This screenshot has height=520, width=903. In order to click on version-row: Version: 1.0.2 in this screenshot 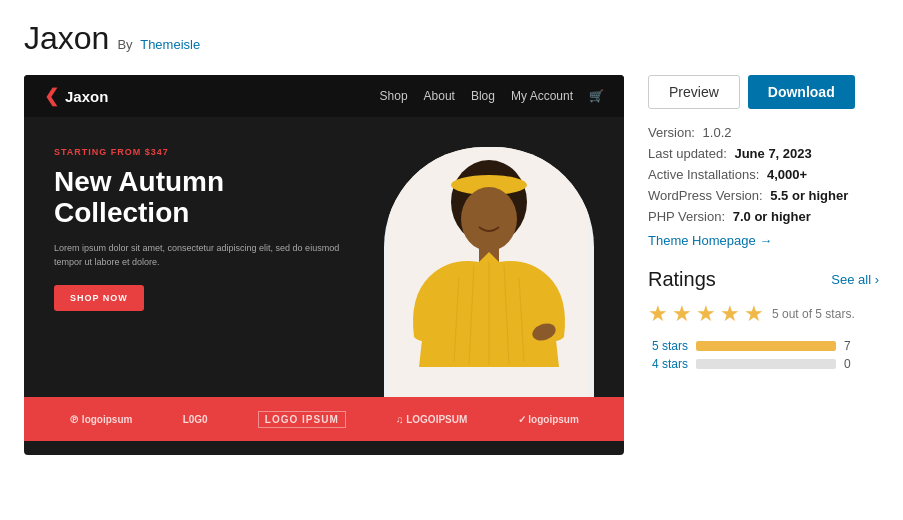, I will do `click(764, 132)`.